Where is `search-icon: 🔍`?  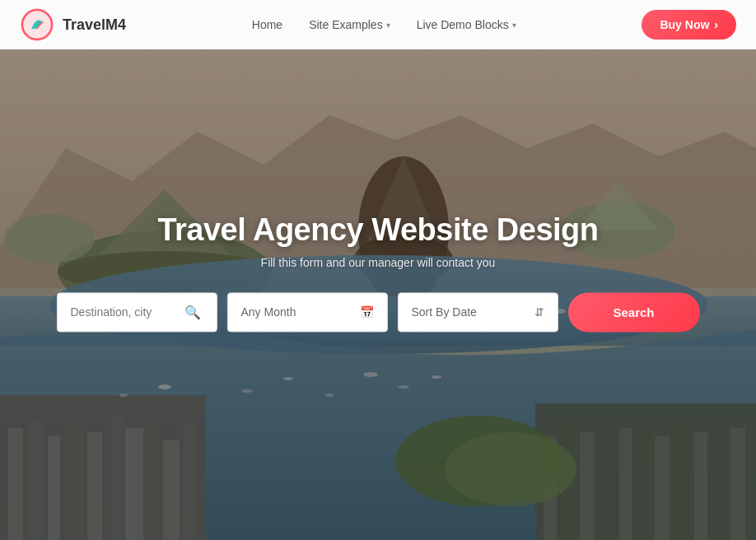
search-icon: 🔍 is located at coordinates (193, 313).